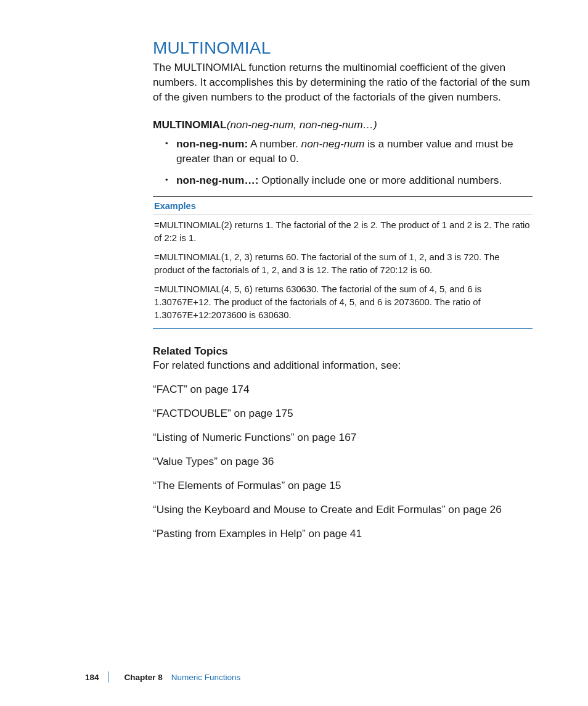  What do you see at coordinates (343, 206) in the screenshot?
I see `examples-header: Examples` at bounding box center [343, 206].